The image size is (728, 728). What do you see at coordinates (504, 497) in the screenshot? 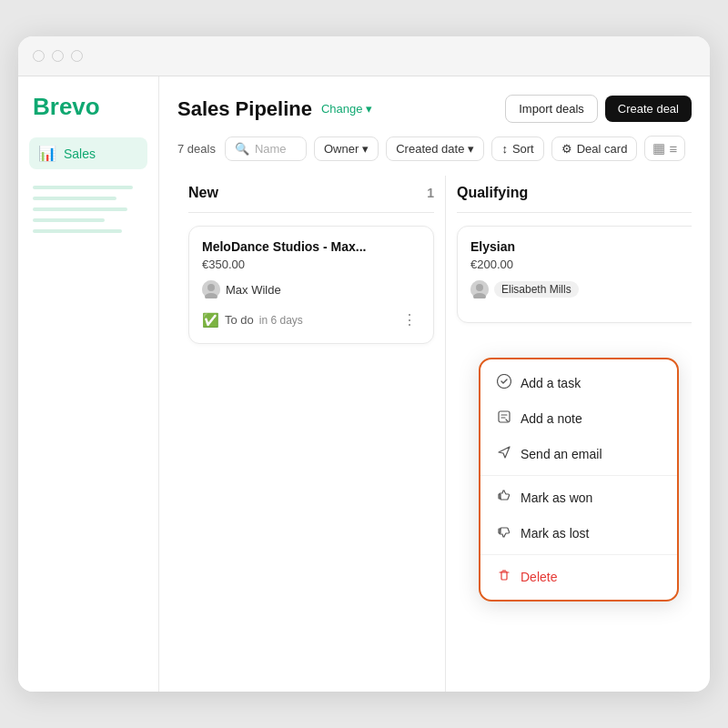
I see `mark-won-icon` at bounding box center [504, 497].